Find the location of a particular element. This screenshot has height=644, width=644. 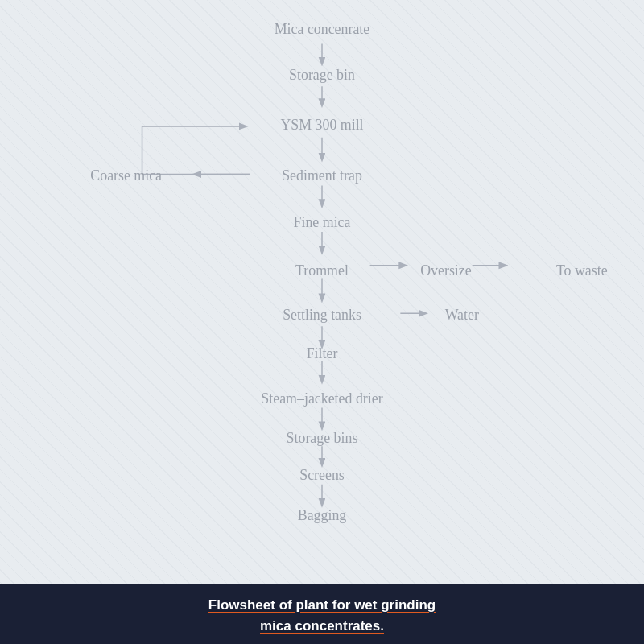

footer-subtitle-underlined: mica concentrates. is located at coordinates (322, 626).